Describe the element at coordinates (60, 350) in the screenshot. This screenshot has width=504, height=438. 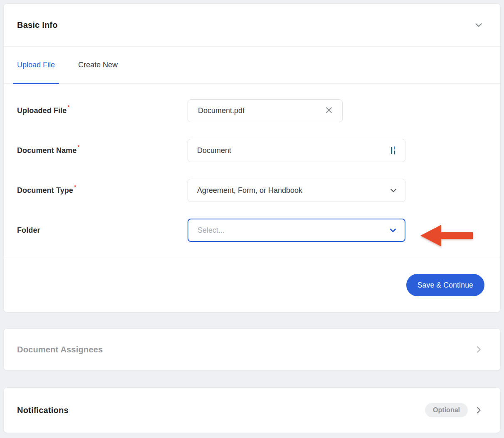
I see `document-assignees-title: Document Assignees` at that location.